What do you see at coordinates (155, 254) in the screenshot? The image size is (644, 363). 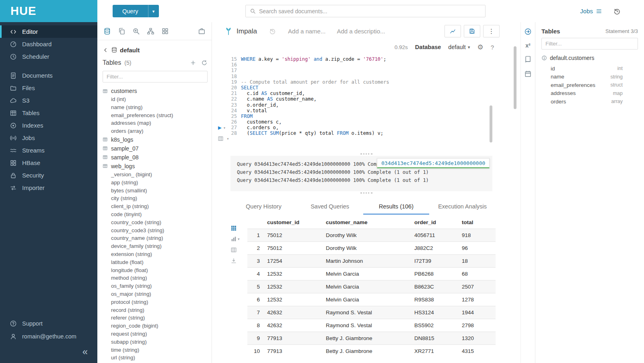 I see `db-column: extension (string)` at bounding box center [155, 254].